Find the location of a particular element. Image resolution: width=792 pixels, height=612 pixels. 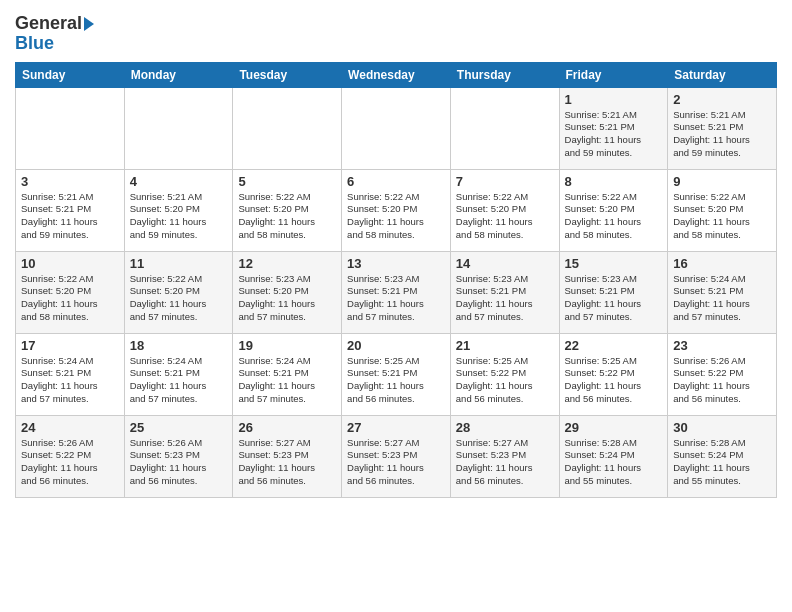

calendar-cell: 7Sunrise: 5:22 AMSunset: 5:20 PMDaylight… is located at coordinates (504, 210).